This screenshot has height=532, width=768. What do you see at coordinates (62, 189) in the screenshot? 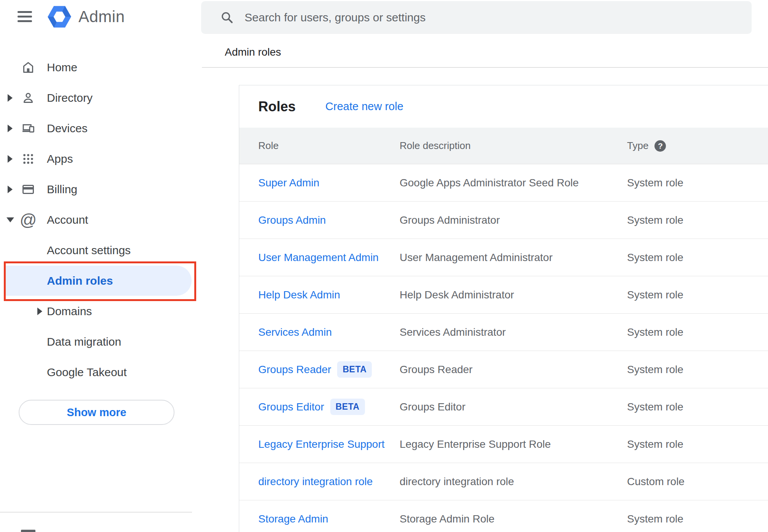
I see `sidebar-item-label: Billing` at bounding box center [62, 189].